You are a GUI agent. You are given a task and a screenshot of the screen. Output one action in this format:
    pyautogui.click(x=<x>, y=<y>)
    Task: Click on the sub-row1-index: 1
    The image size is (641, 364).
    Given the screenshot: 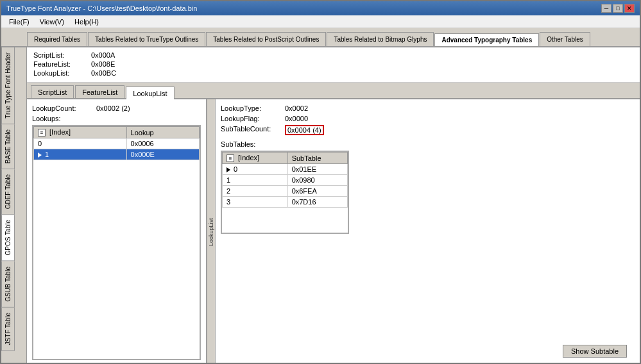 What is the action you would take?
    pyautogui.click(x=255, y=181)
    